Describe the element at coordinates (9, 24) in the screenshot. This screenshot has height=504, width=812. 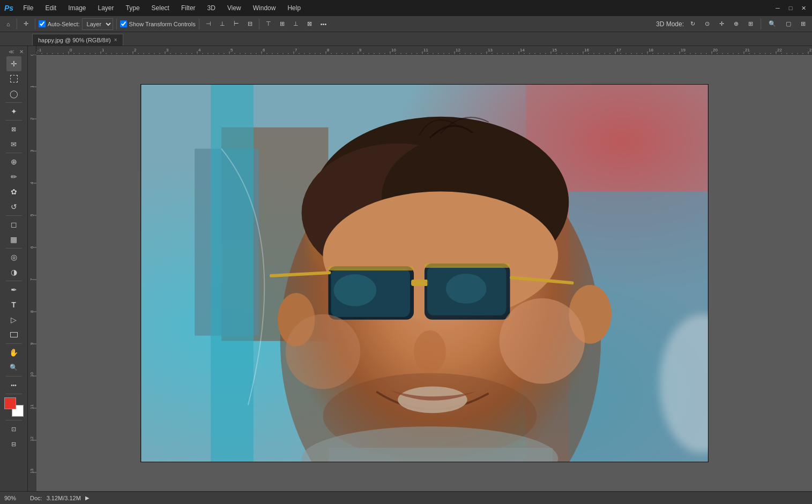
I see `home-button: ⌂` at that location.